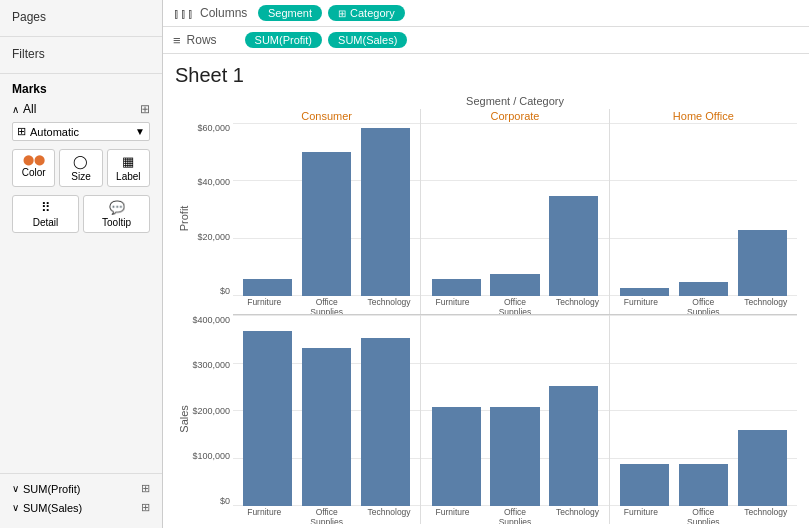  Describe the element at coordinates (46, 208) in the screenshot. I see `detail-icon: ⠿` at that location.